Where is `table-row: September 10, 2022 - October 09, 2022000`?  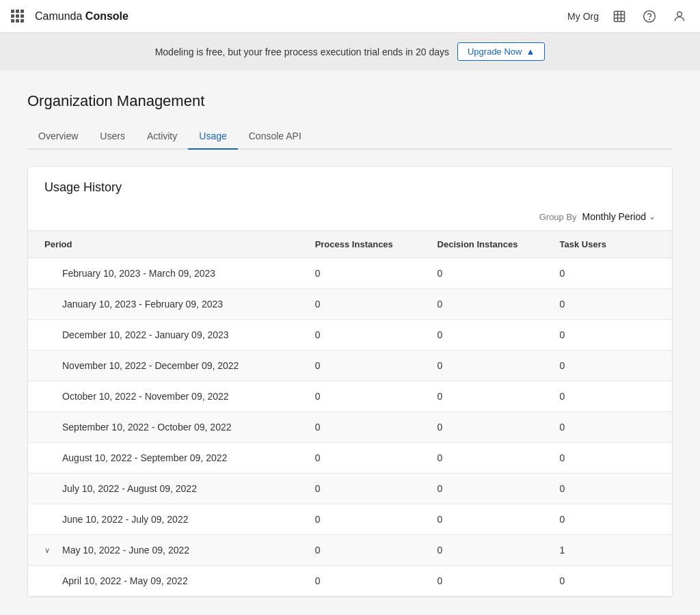 table-row: September 10, 2022 - October 09, 2022000 is located at coordinates (350, 428).